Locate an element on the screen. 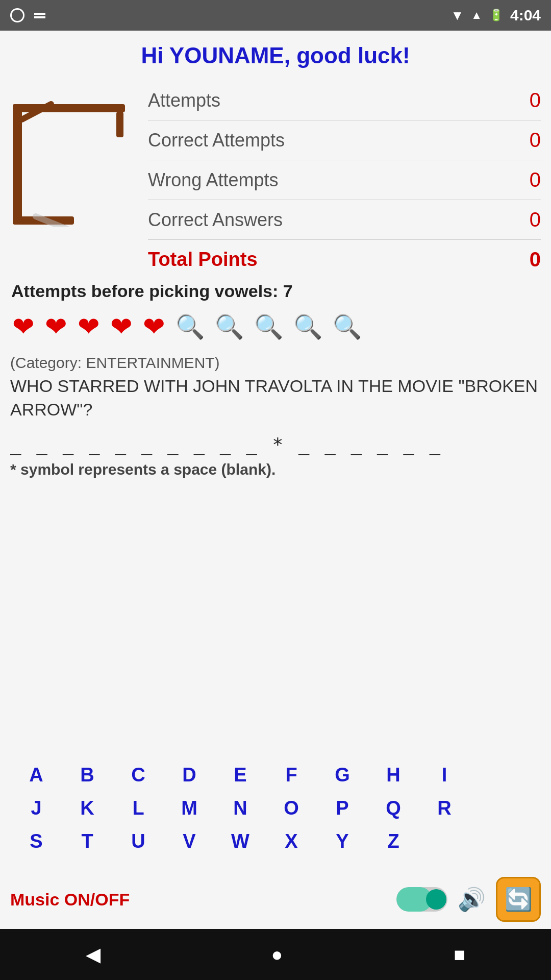 The image size is (551, 980). total-points-label: Total Points is located at coordinates (203, 259).